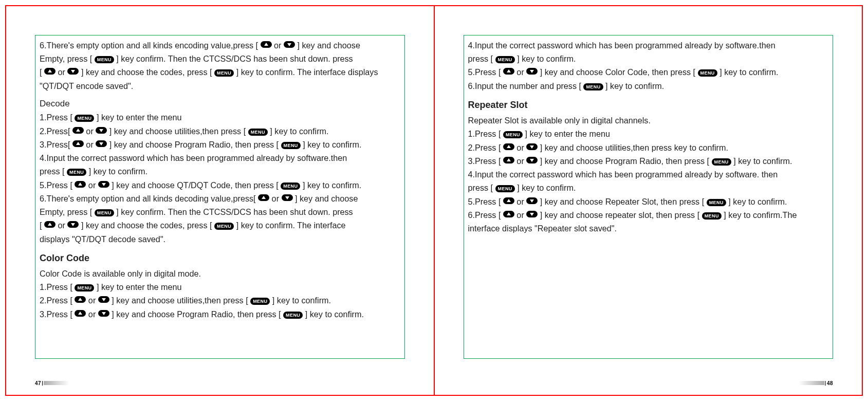 This screenshot has height=401, width=868. What do you see at coordinates (220, 274) in the screenshot?
I see `instruction-line: Color Code is available only in digital …` at bounding box center [220, 274].